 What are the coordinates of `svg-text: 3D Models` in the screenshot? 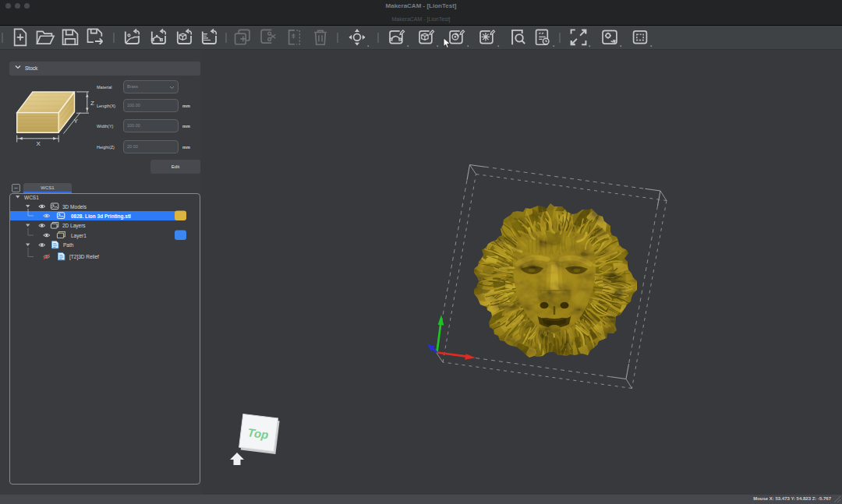 It's located at (75, 207).